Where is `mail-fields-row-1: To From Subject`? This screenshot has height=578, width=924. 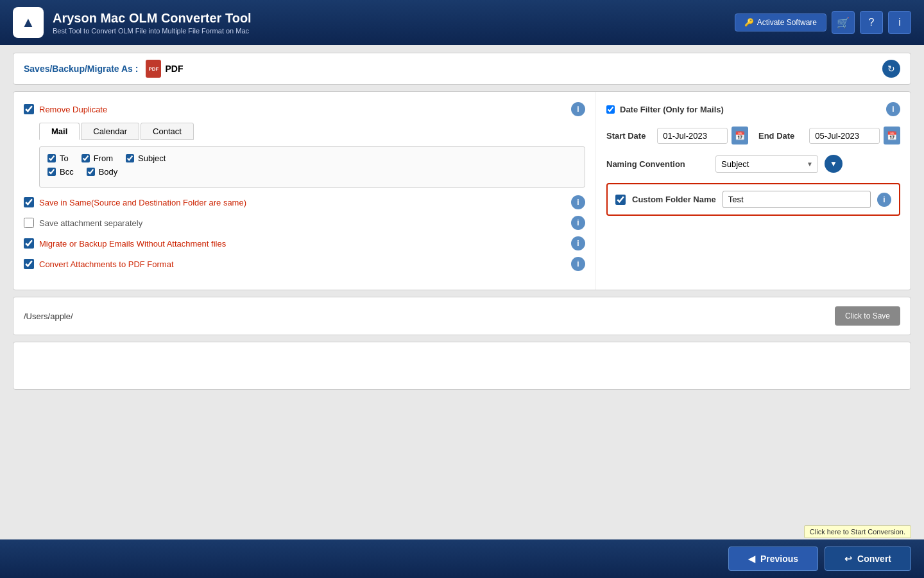
mail-fields-row-1: To From Subject is located at coordinates (312, 158).